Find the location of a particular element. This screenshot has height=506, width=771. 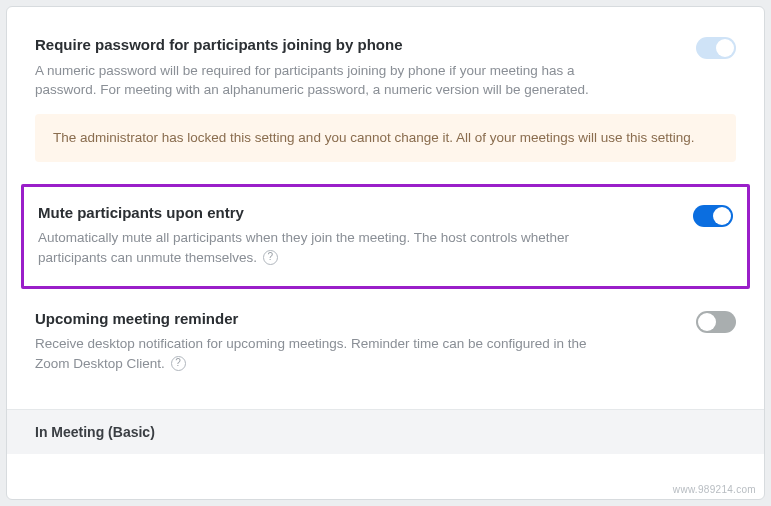

setting-description-text: Receive desktop notification for upcomin… is located at coordinates (311, 354).